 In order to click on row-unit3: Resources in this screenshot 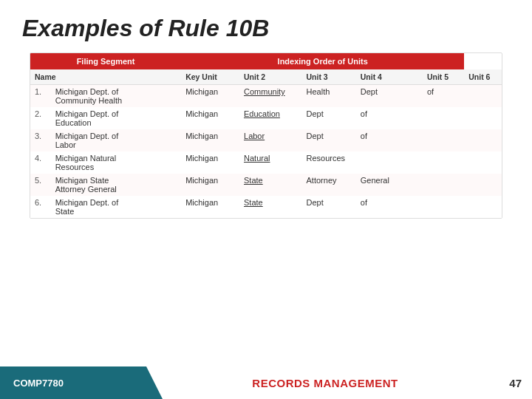, I will do `click(330, 163)`.